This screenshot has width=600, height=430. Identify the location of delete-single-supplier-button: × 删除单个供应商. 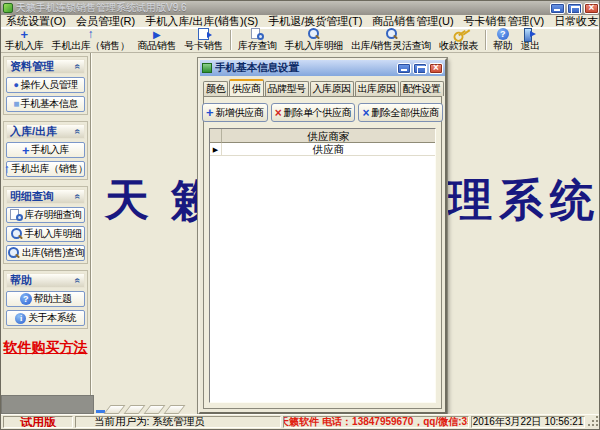
(314, 112).